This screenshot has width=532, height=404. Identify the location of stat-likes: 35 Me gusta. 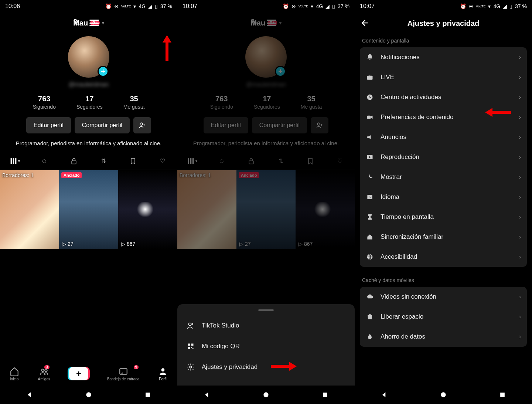
(134, 102).